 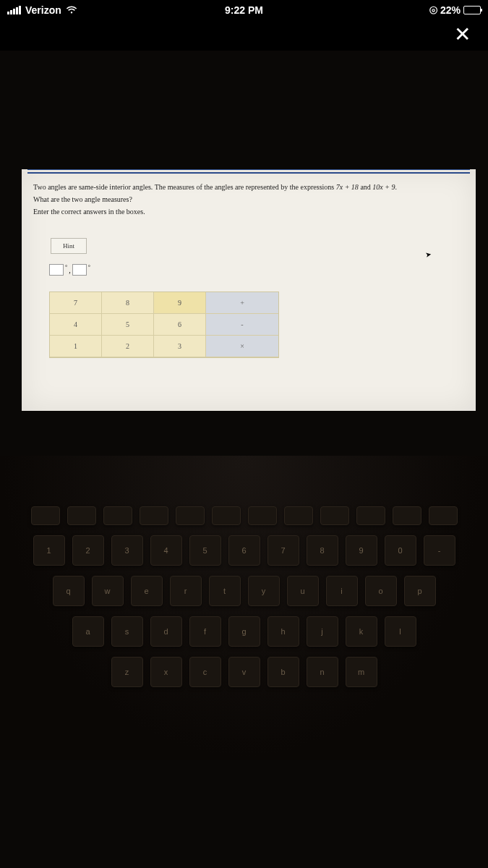 What do you see at coordinates (249, 197) in the screenshot?
I see `problem-text: Two angles are same-side interior angles…` at bounding box center [249, 197].